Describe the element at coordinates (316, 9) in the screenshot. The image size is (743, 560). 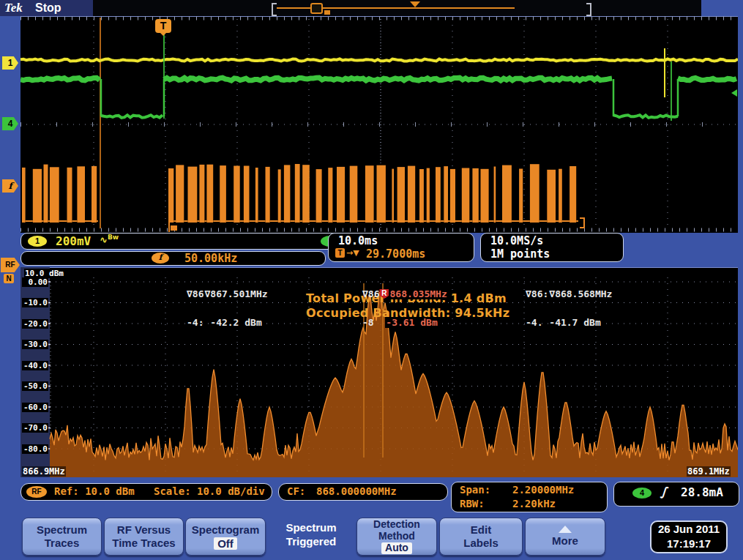
I see `expansion-window-icon` at that location.